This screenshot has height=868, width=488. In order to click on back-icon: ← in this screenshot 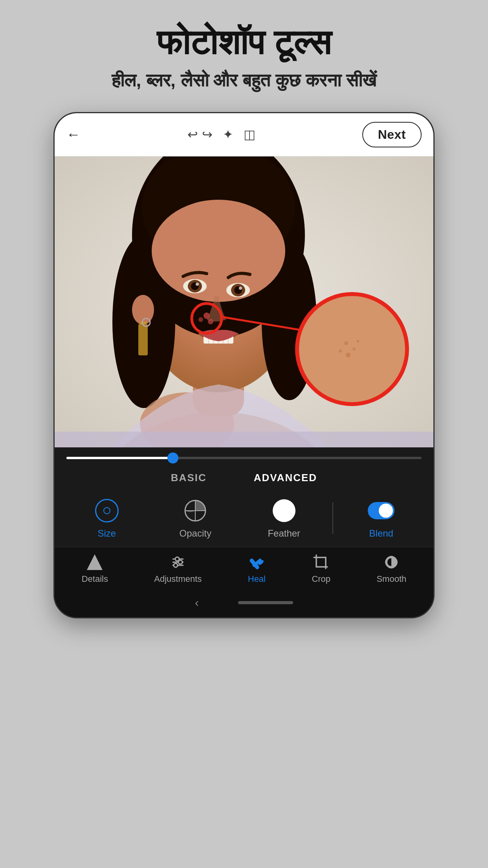, I will do `click(73, 134)`.